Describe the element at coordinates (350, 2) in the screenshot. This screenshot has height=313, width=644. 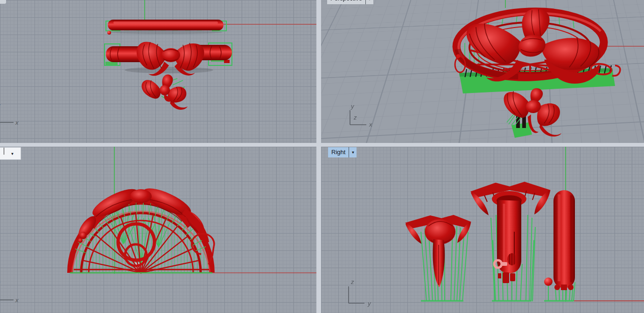
I see `viewport-title-tab-perspective: Perspective ▼` at that location.